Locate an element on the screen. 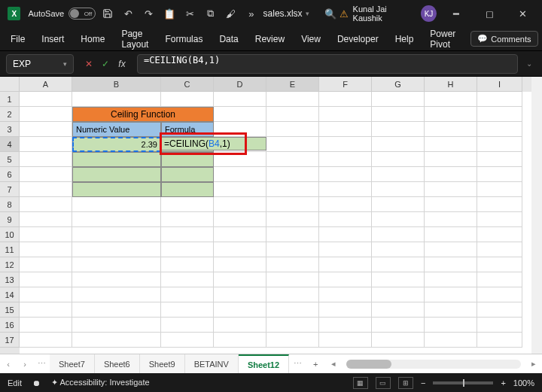 This screenshot has height=392, width=542. sheet-tab: BETAINV is located at coordinates (212, 364).